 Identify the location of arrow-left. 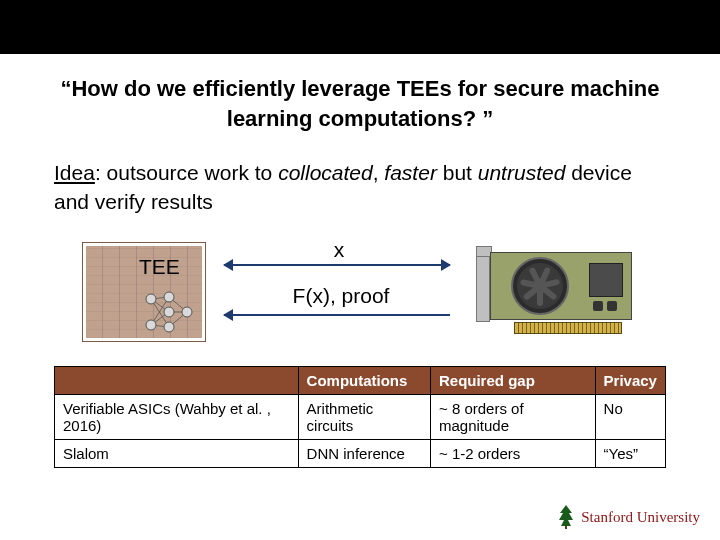
(337, 315).